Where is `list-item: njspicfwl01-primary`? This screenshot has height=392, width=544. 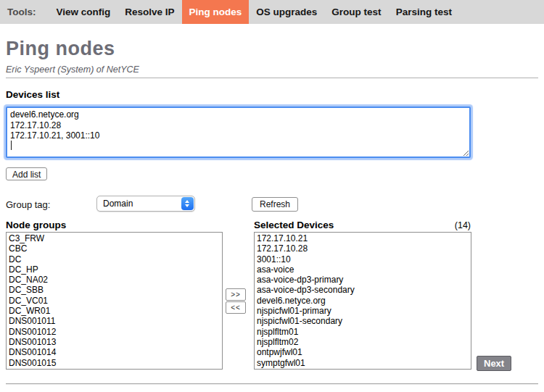
list-item: njspicfwl01-primary is located at coordinates (363, 311).